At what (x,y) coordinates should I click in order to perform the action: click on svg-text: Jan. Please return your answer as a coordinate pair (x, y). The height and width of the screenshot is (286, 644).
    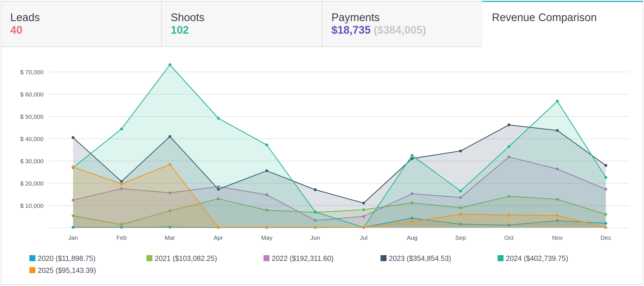
    Looking at the image, I should click on (73, 237).